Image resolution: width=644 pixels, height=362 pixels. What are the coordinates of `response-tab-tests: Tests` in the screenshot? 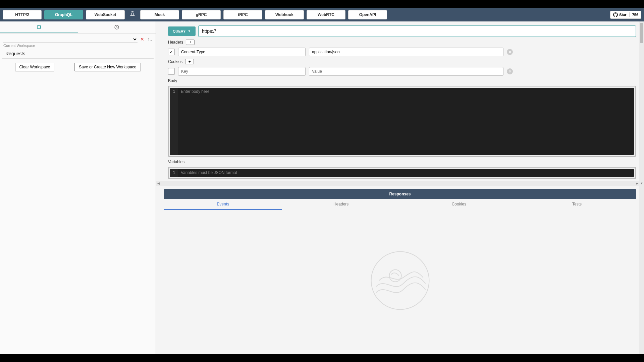 It's located at (577, 204).